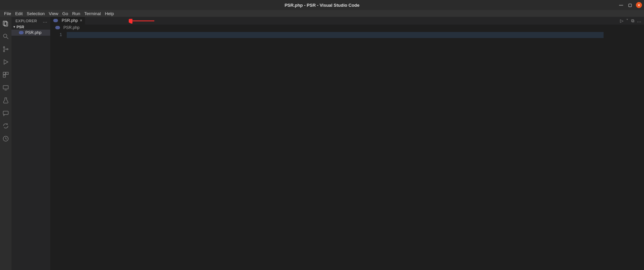  Describe the element at coordinates (6, 36) in the screenshot. I see `search-icon` at that location.